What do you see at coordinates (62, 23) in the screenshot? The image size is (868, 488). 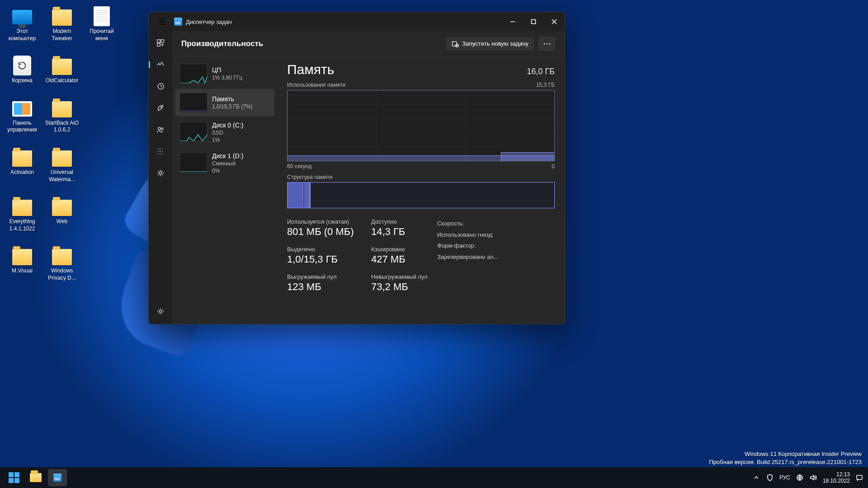 I see `desktop-icon: Modern Tweaker` at bounding box center [62, 23].